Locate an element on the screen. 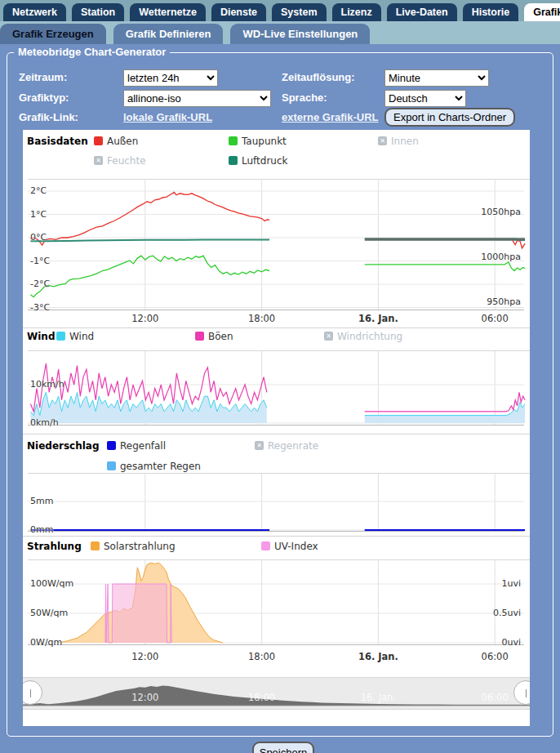  grafiktyp-select: allinone-iso is located at coordinates (198, 98).